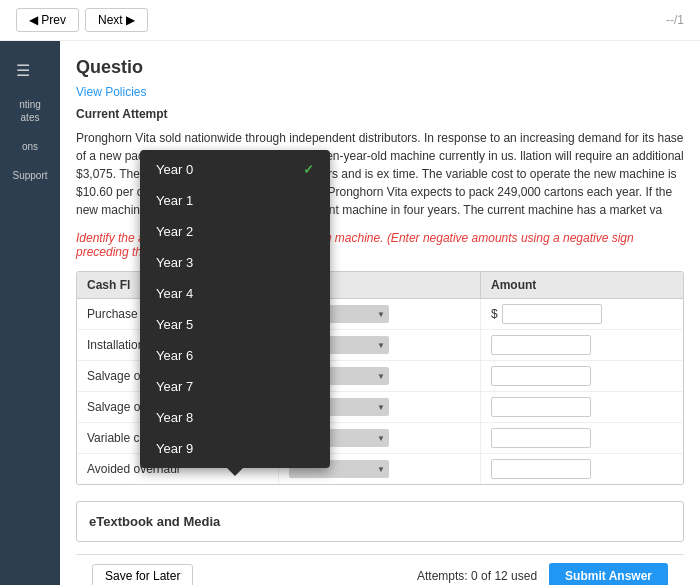 This screenshot has width=700, height=585. I want to click on dropdown-item-label: Year 2, so click(174, 232).